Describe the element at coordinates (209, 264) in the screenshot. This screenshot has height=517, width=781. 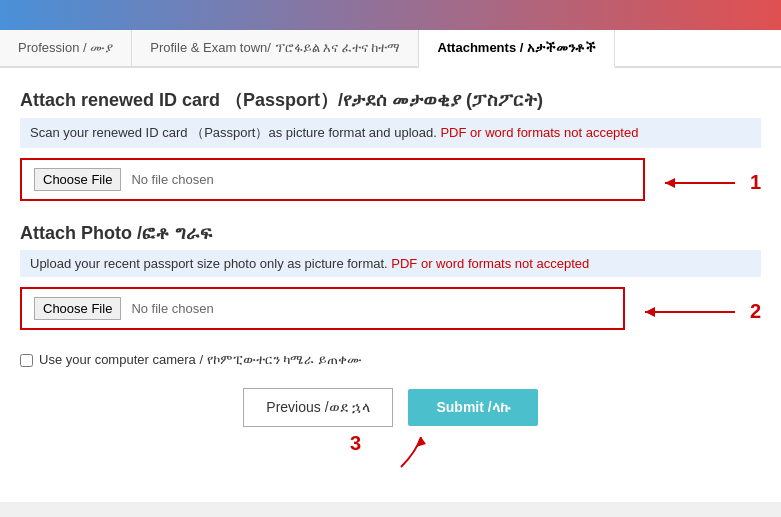
I see `photo-desc-text: Upload your recent passport size photo o…` at that location.